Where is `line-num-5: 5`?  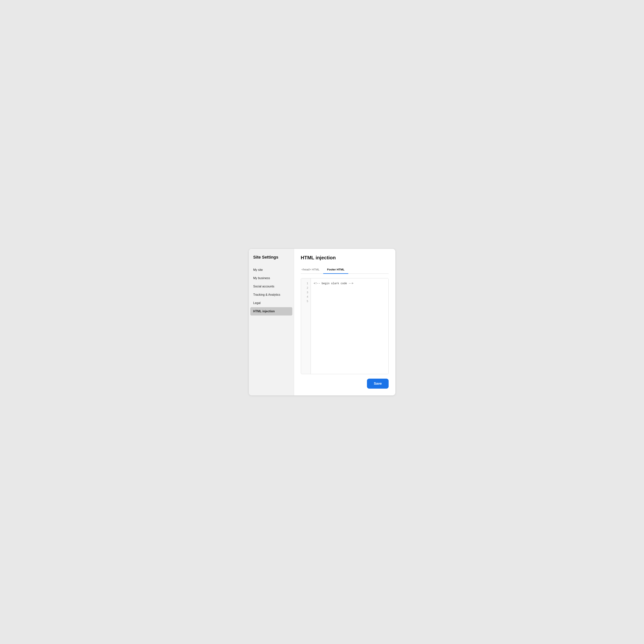 line-num-5: 5 is located at coordinates (306, 301).